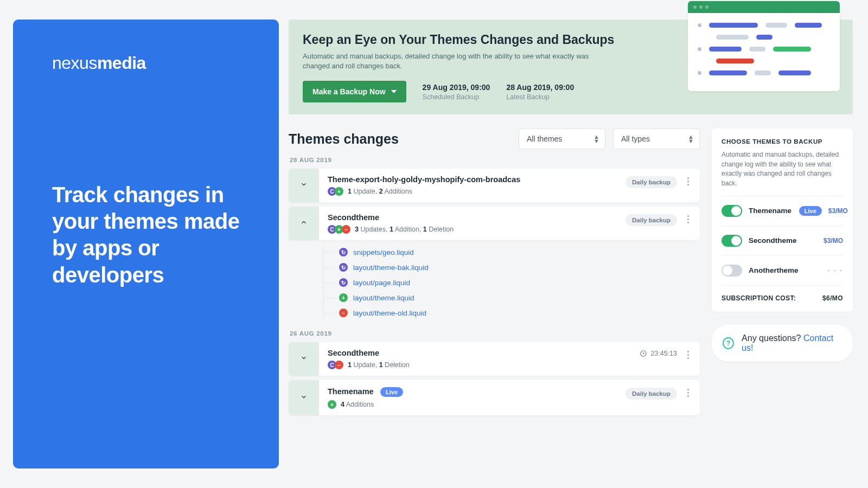  I want to click on change-icons: C + −, so click(339, 229).